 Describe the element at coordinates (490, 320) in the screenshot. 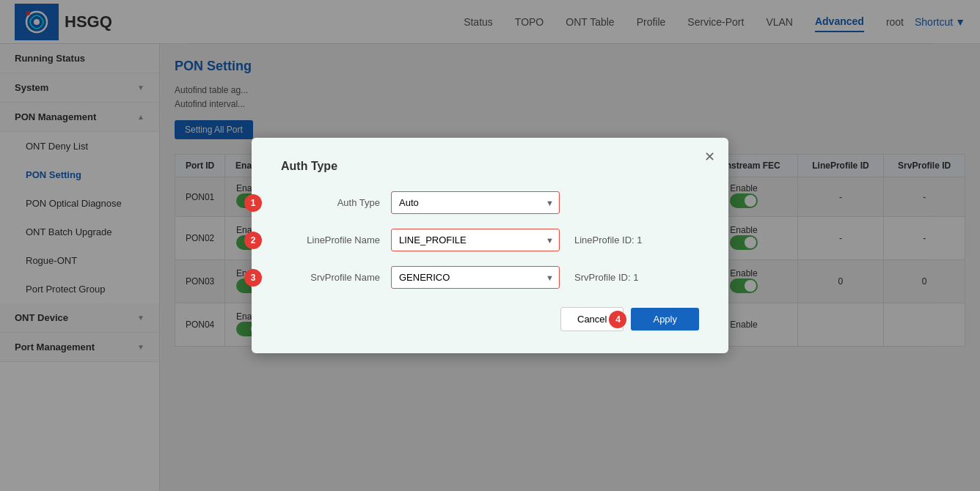

I see `modal-footer: Cancel 4 Apply` at that location.